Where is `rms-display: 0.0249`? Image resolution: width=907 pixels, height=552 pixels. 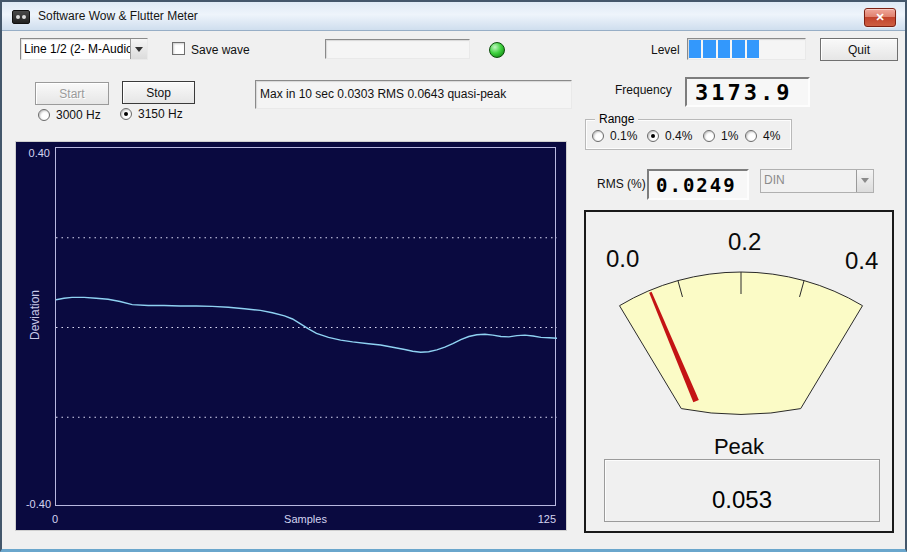 rms-display: 0.0249 is located at coordinates (698, 184).